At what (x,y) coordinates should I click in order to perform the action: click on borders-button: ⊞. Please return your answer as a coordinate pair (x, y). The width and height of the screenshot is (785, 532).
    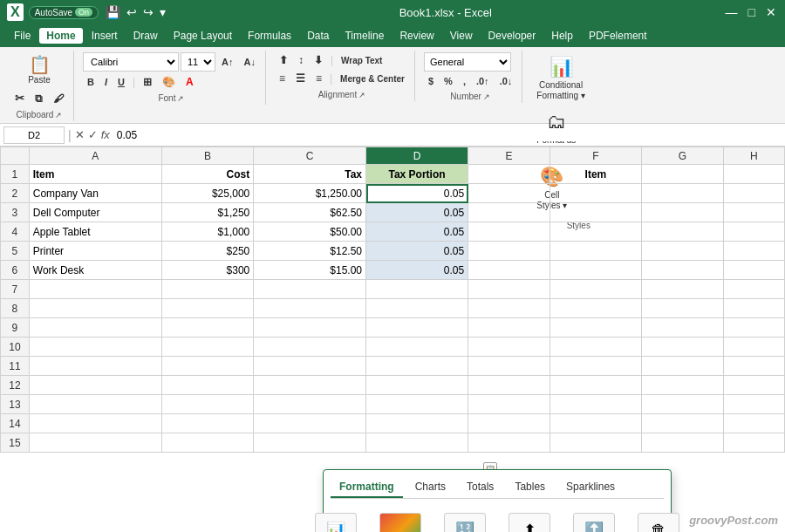
    Looking at the image, I should click on (147, 82).